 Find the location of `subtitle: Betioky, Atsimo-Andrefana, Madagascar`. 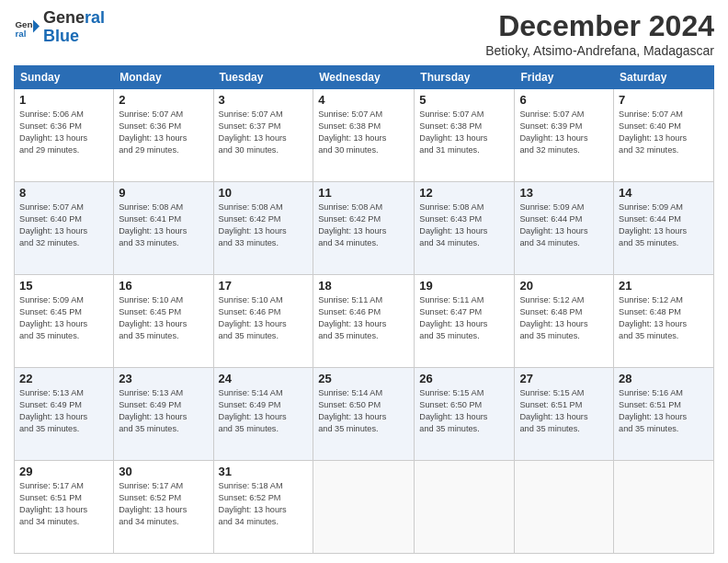

subtitle: Betioky, Atsimo-Andrefana, Madagascar is located at coordinates (599, 51).